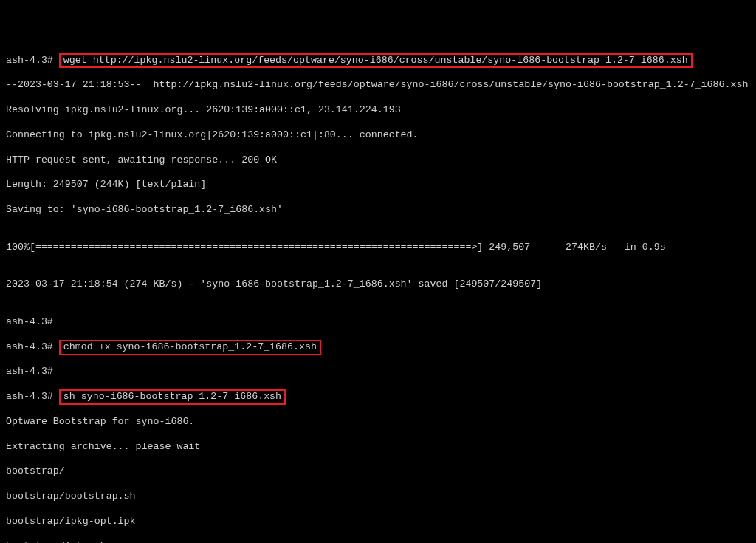  I want to click on command-sh: sh syno-i686-bootstrap_1.2-7_i686.xsh, so click(173, 396).